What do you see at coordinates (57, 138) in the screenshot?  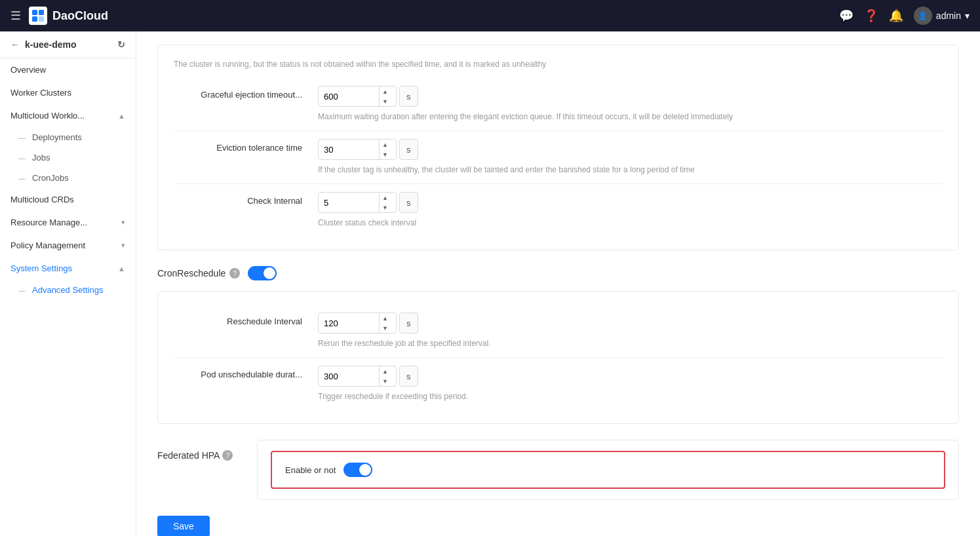 I see `sidebar-label-deployments: Deployments` at bounding box center [57, 138].